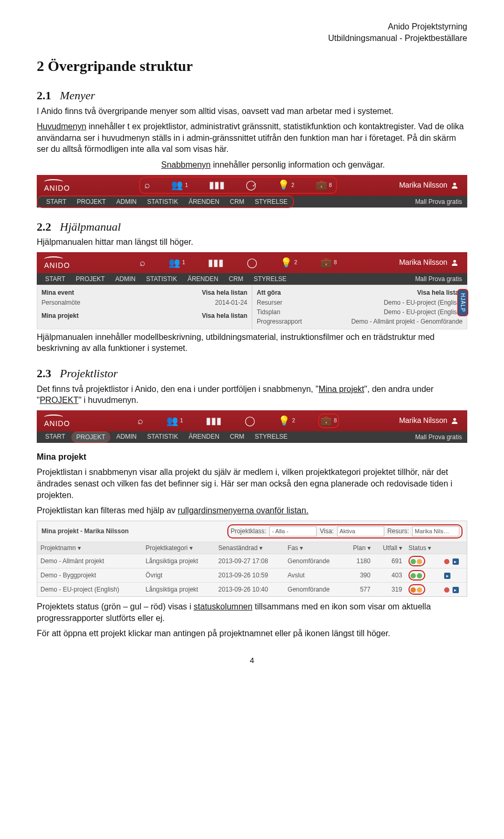 This screenshot has height=839, width=504. What do you see at coordinates (252, 138) in the screenshot?
I see `para: Huvudmenyn innehåller t ex projektlistor…` at bounding box center [252, 138].